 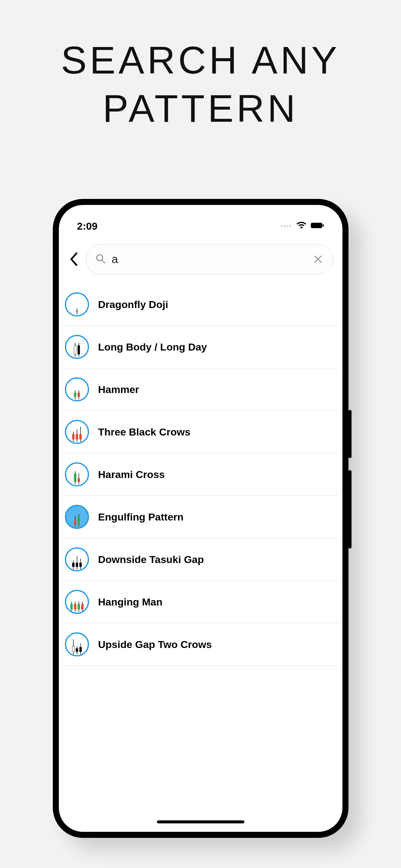 I want to click on upside-gap-two-crows-icon, so click(x=77, y=644).